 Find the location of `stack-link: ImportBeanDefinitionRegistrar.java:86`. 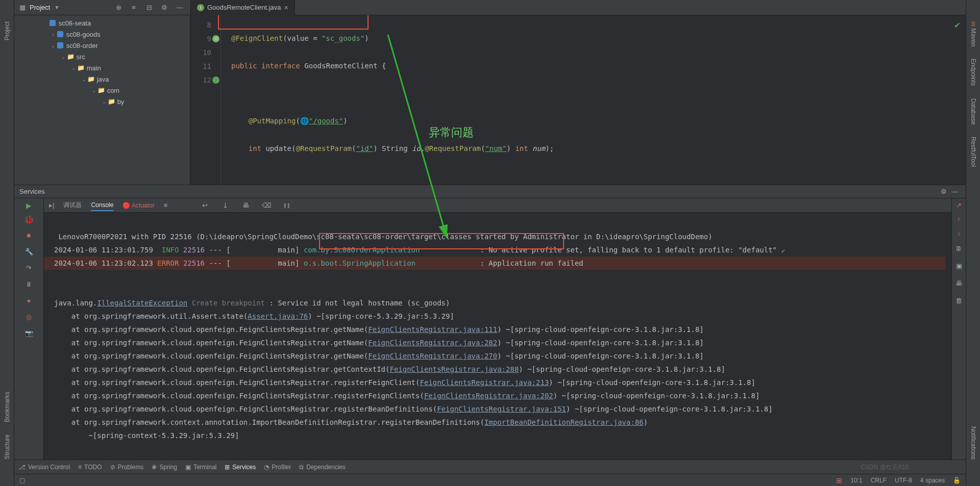

stack-link: ImportBeanDefinitionRegistrar.java:86 is located at coordinates (564, 422).